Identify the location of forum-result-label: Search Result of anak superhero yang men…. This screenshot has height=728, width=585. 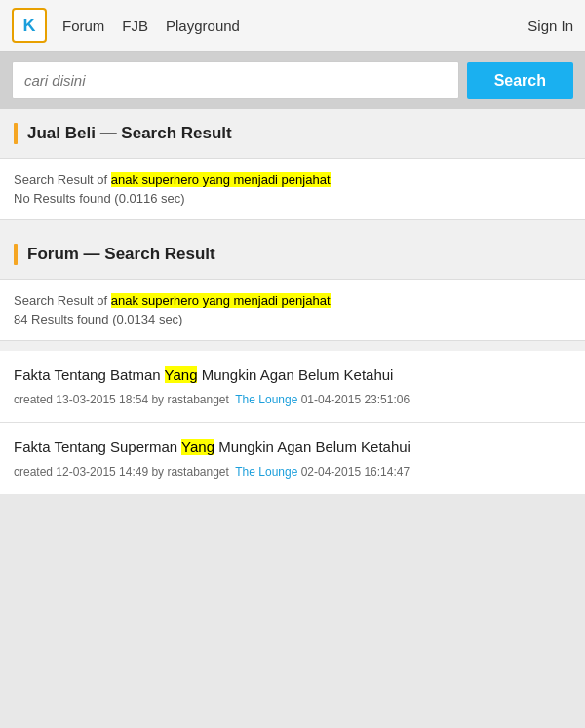
(292, 300).